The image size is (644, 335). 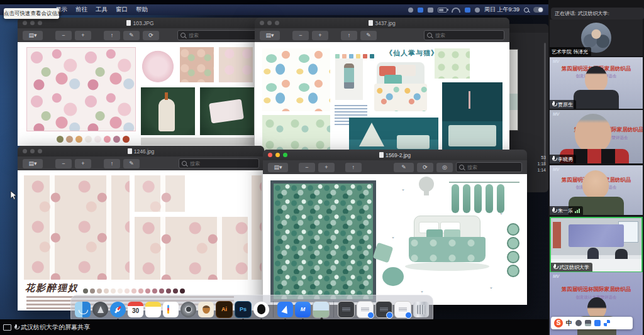 What do you see at coordinates (607, 323) in the screenshot?
I see `grid-icon` at bounding box center [607, 323].